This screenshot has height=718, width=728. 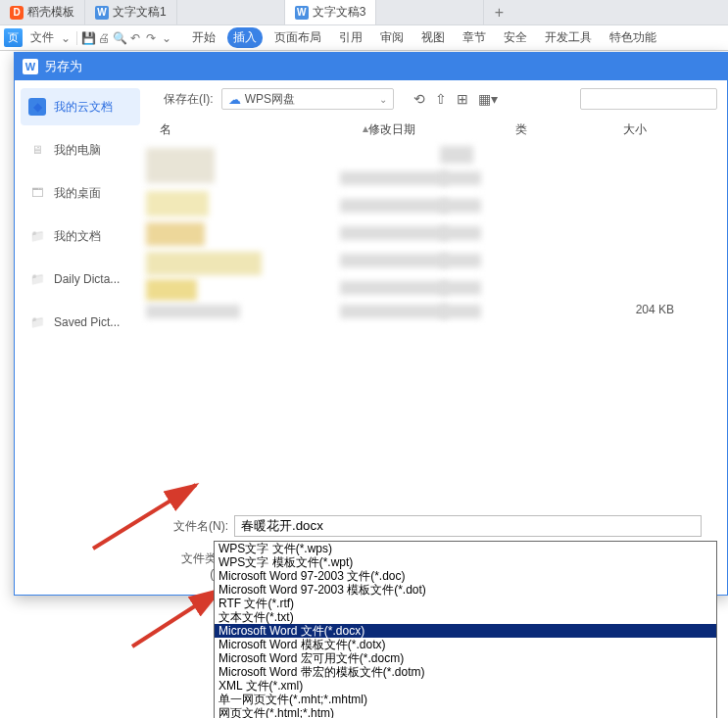 What do you see at coordinates (499, 12) in the screenshot?
I see `tab-add-button: +` at bounding box center [499, 12].